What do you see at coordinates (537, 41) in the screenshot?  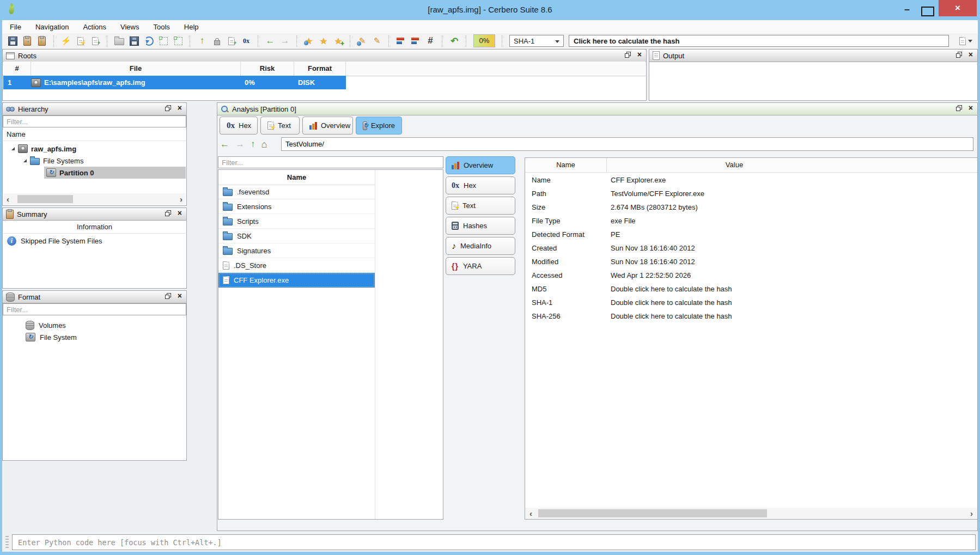 I see `hash-algorithm-select: SHA-1` at bounding box center [537, 41].